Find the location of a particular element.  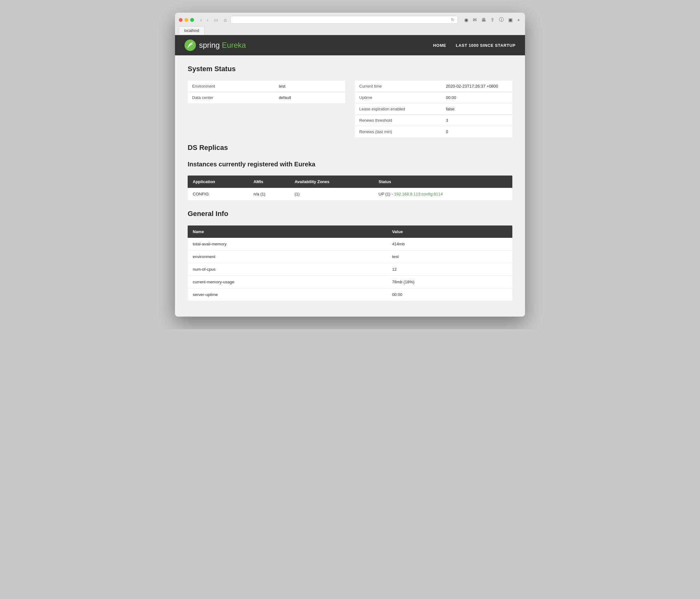

privacy-icon: ◉ is located at coordinates (466, 20).